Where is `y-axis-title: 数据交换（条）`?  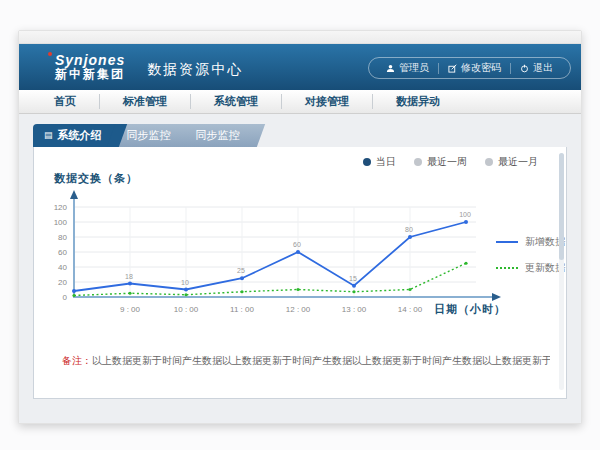 y-axis-title: 数据交换（条） is located at coordinates (96, 178).